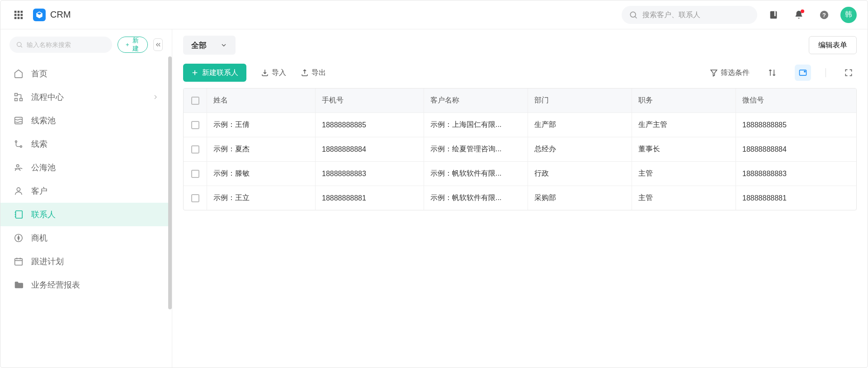 This screenshot has width=868, height=368. Describe the element at coordinates (199, 45) in the screenshot. I see `filter-label: 全部` at that location.